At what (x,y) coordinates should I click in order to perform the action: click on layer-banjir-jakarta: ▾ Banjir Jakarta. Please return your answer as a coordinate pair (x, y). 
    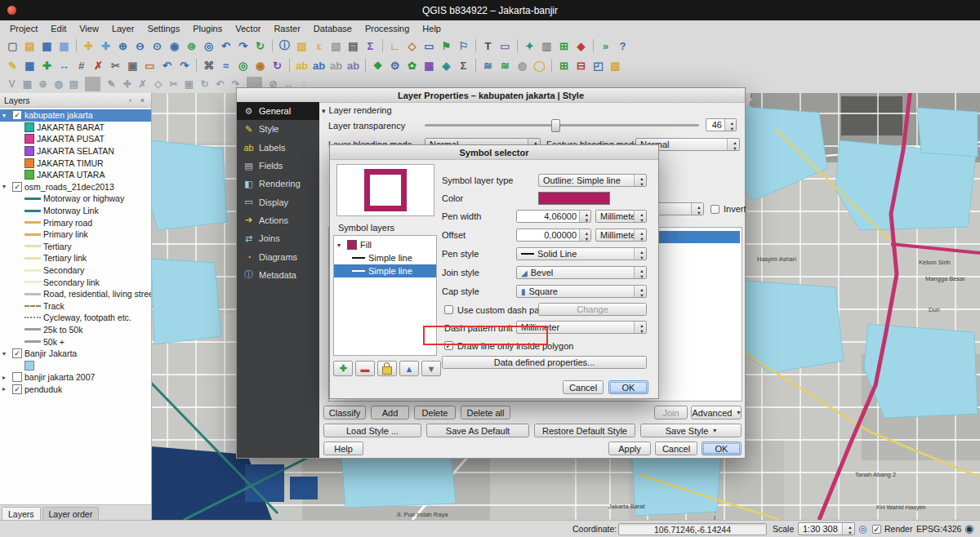
    Looking at the image, I should click on (75, 354).